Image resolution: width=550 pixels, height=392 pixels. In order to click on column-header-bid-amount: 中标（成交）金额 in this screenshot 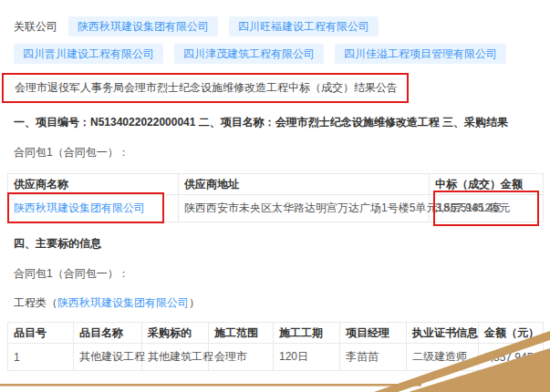, I will do `click(487, 184)`.